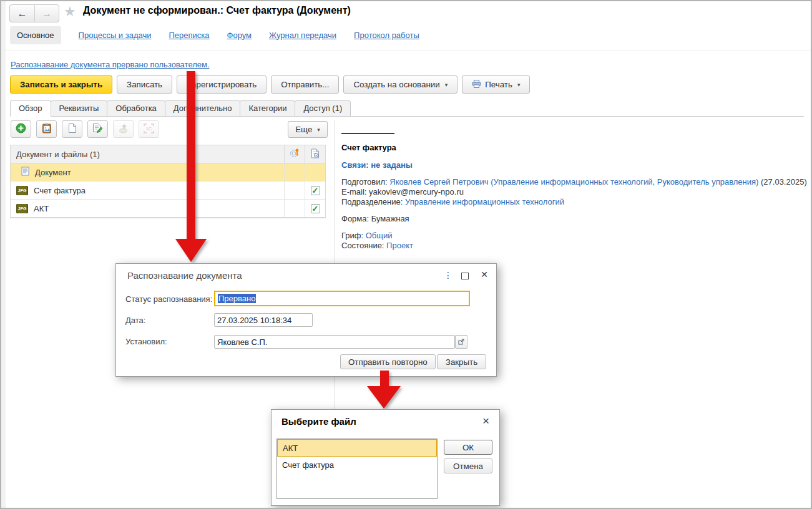 This screenshot has width=812, height=509. I want to click on blank-document-icon, so click(72, 129).